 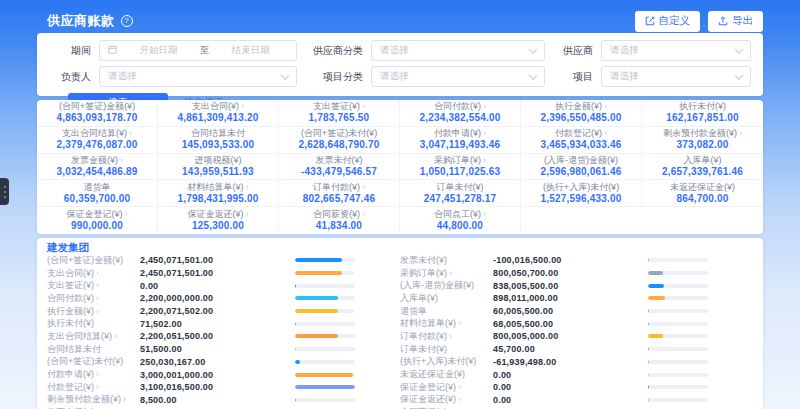 What do you see at coordinates (446, 324) in the screenshot?
I see `metric-label: 材料结算单(¥)›` at bounding box center [446, 324].